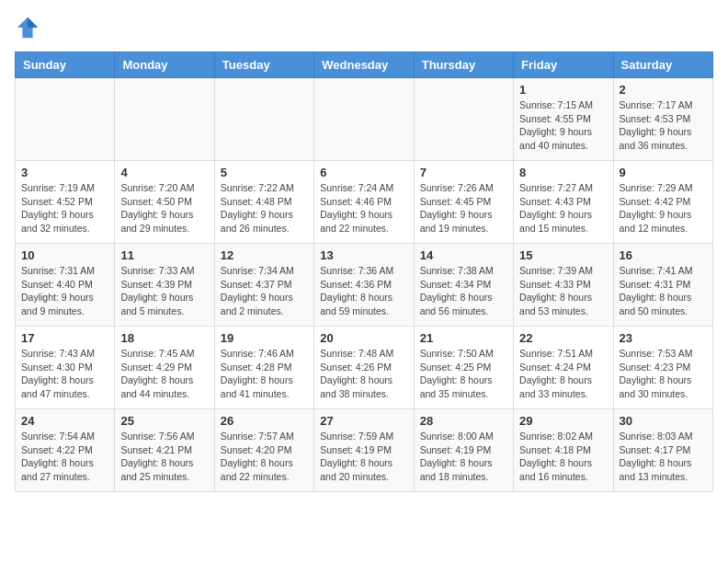  I want to click on day-info: Sunrise: 7:46 AM Sunset: 4:28 PM Dayligh…, so click(265, 373).